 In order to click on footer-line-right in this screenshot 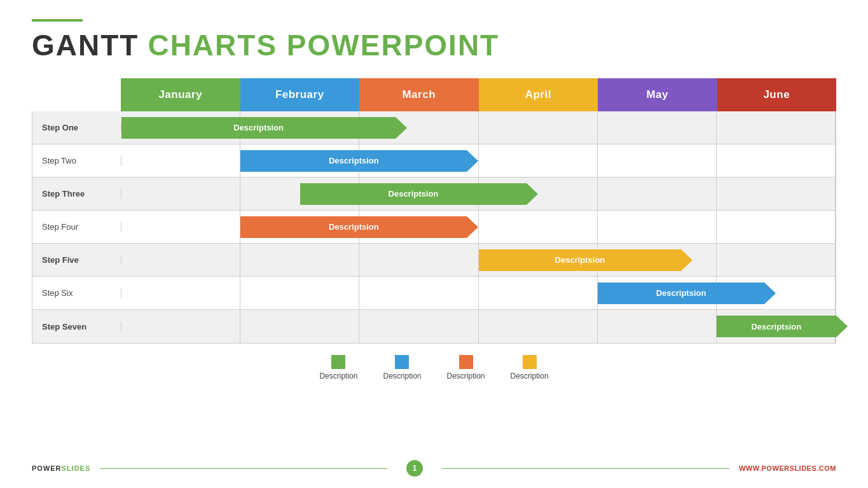, I will do `click(586, 468)`.